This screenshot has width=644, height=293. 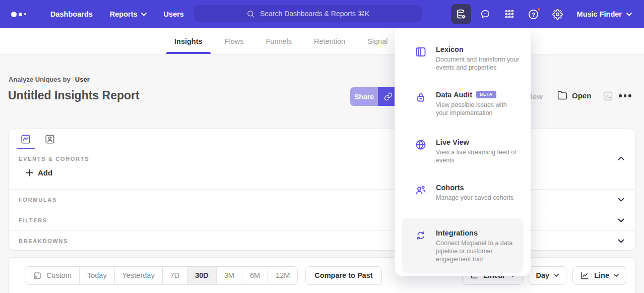 What do you see at coordinates (330, 41) in the screenshot?
I see `tab-retention: Retention` at bounding box center [330, 41].